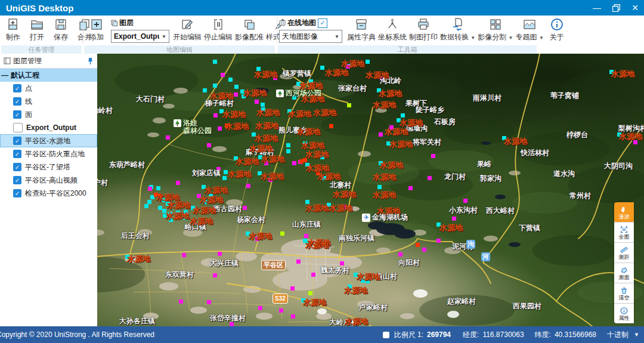  Describe the element at coordinates (624, 253) in the screenshot. I see `measure-distance-tool: 测距` at that location.